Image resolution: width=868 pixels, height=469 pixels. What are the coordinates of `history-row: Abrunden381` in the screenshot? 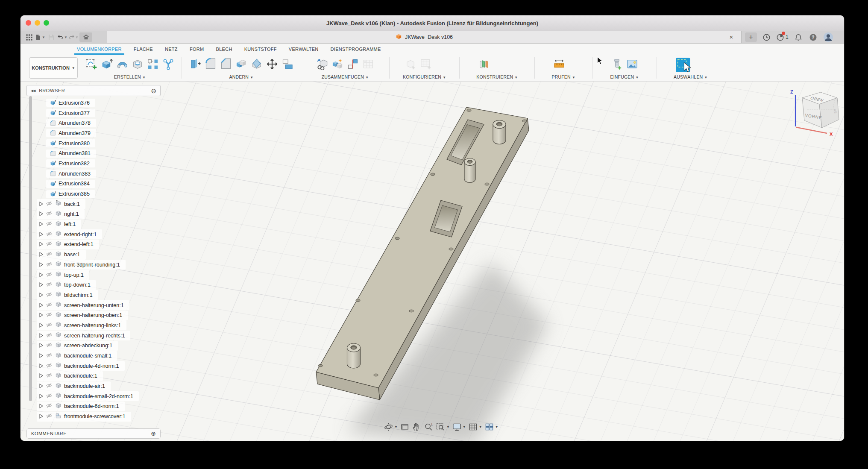 It's located at (88, 153).